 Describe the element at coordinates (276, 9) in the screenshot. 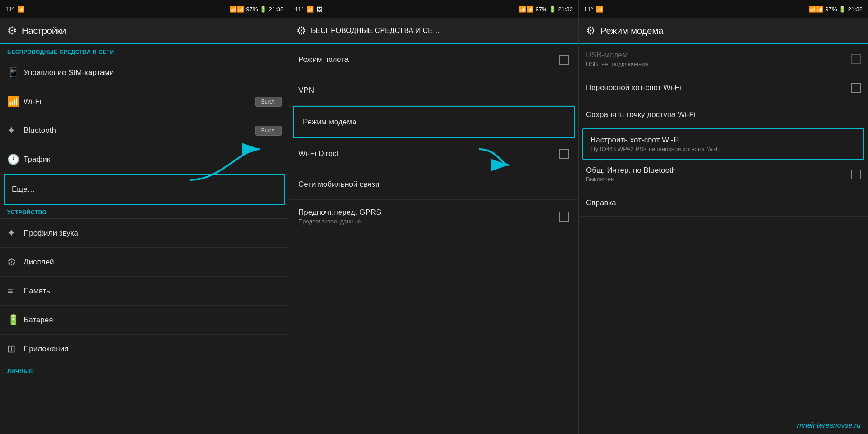

I see `time-1: 21:32` at that location.